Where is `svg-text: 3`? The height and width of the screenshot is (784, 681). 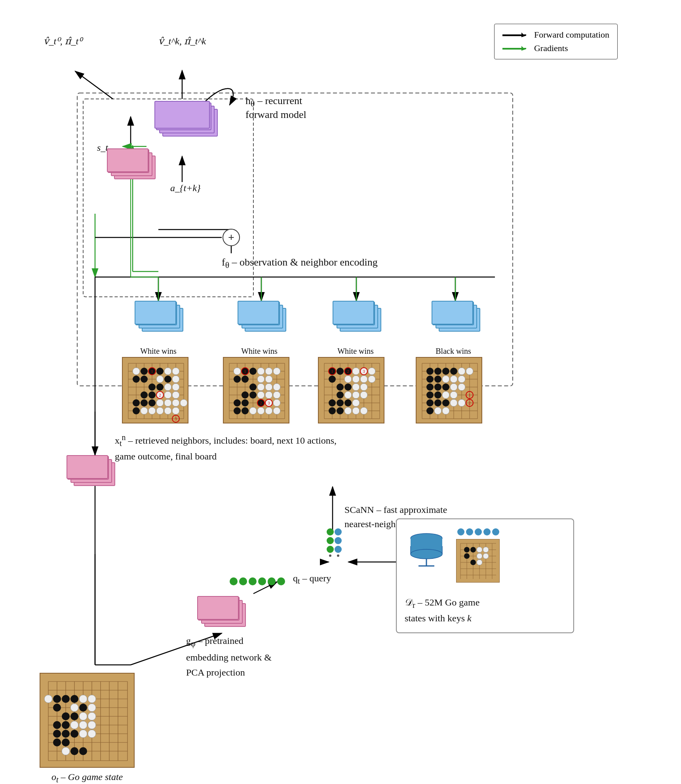 svg-text: 3 is located at coordinates (269, 403).